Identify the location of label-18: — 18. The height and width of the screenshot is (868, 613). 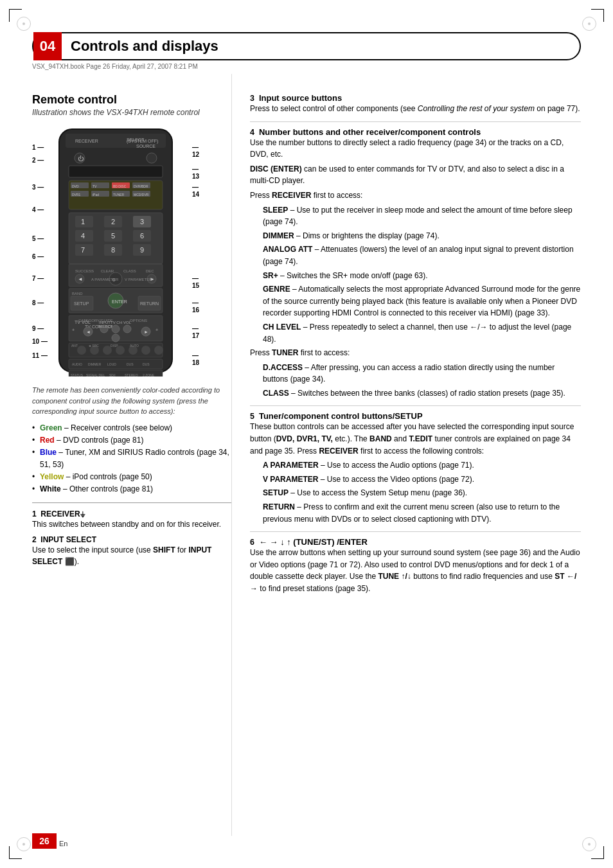
(195, 359).